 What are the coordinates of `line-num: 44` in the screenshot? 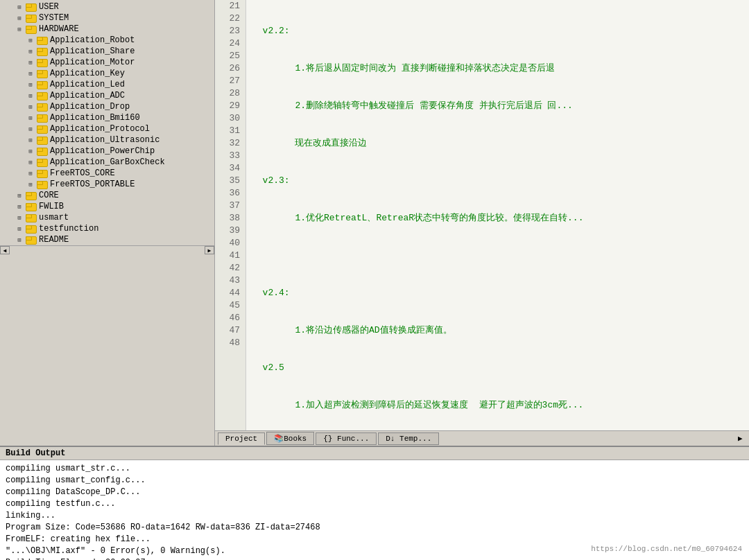 It's located at (230, 293).